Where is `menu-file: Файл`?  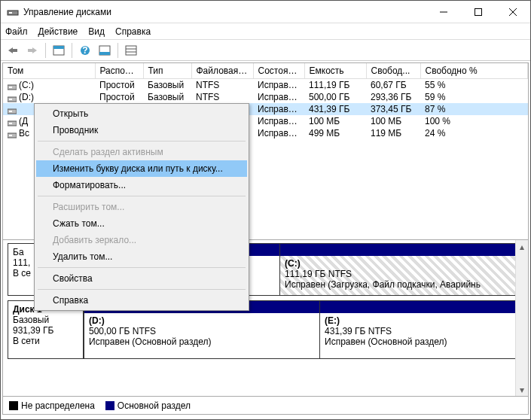 menu-file: Файл is located at coordinates (17, 32).